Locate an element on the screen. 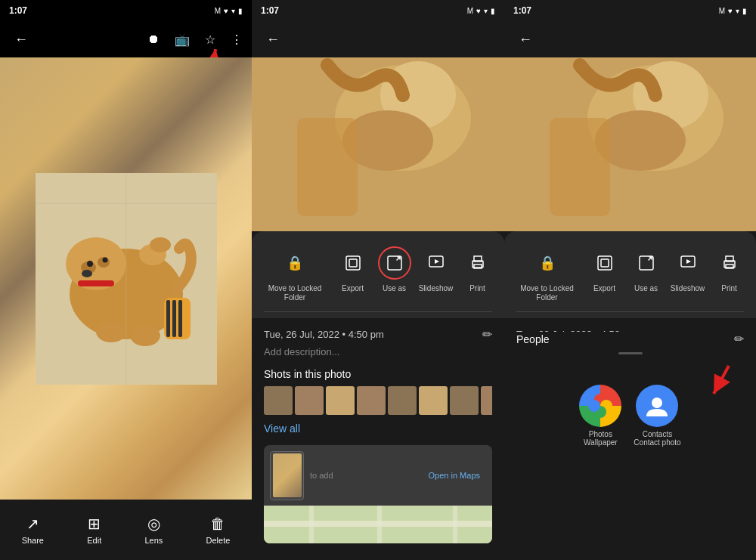 The height and width of the screenshot is (560, 756). dog-illustration is located at coordinates (126, 279).